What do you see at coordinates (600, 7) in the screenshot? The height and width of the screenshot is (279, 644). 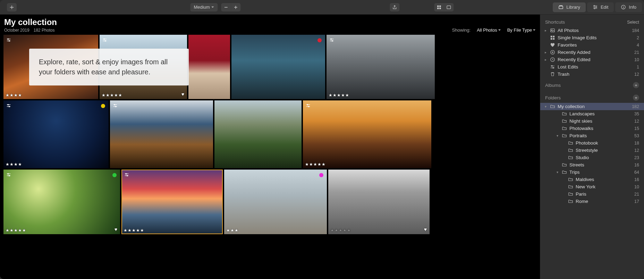 I see `tab-edit: Edit` at bounding box center [600, 7].